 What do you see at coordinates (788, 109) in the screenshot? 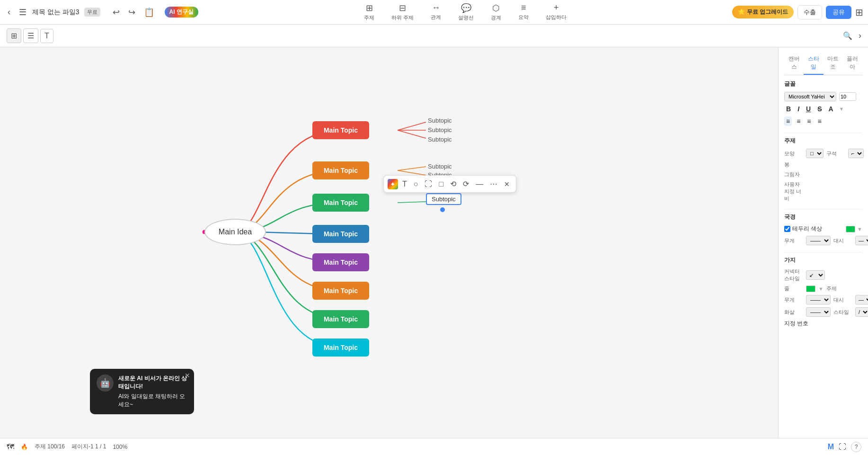
I see `bold-button: B` at bounding box center [788, 109].